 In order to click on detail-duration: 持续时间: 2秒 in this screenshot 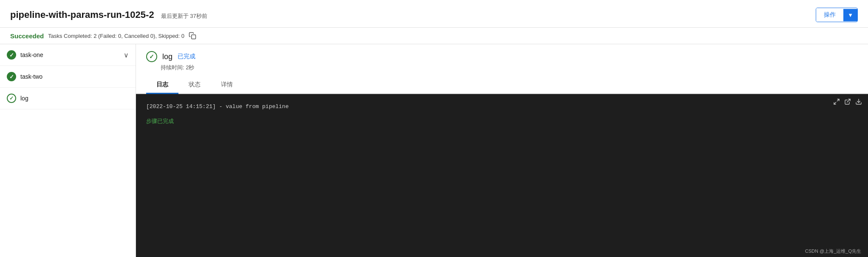, I will do `click(502, 68)`.